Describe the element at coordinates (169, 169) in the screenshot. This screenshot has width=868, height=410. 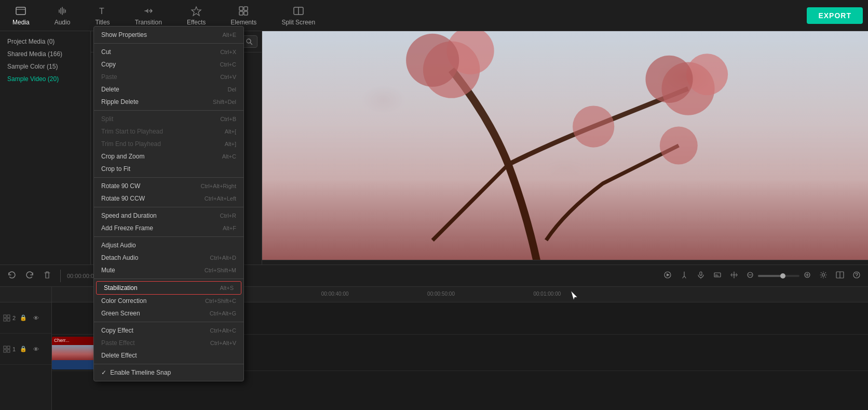
I see `menu-crop-fit: Crop to Fit` at that location.